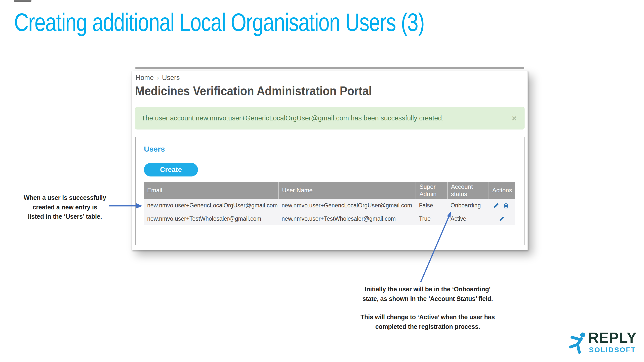 Image resolution: width=644 pixels, height=362 pixels. I want to click on column-header-actions: Actions, so click(502, 190).